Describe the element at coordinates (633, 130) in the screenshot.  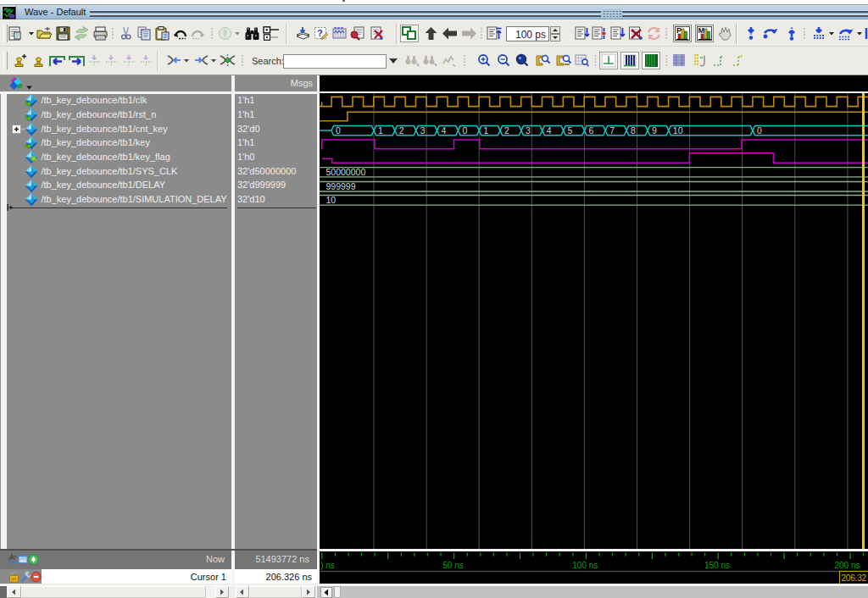
I see `svg-text: 8` at that location.